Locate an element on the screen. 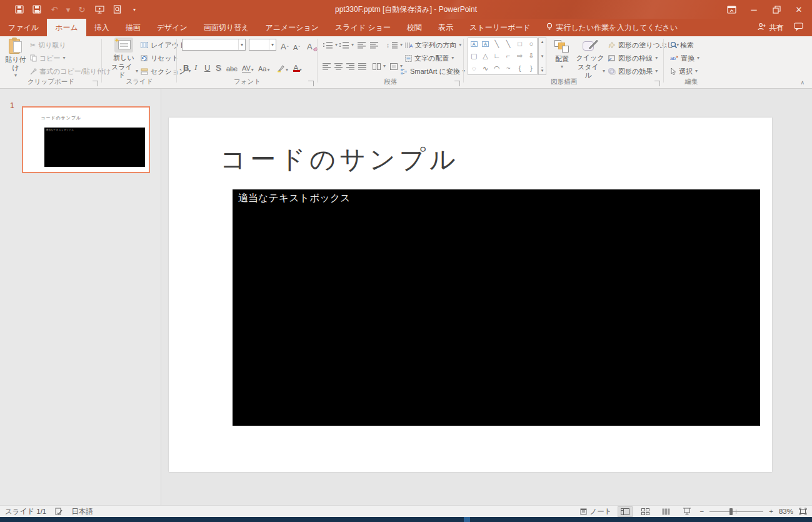  arrange-button: 配置 ▾ is located at coordinates (562, 55).